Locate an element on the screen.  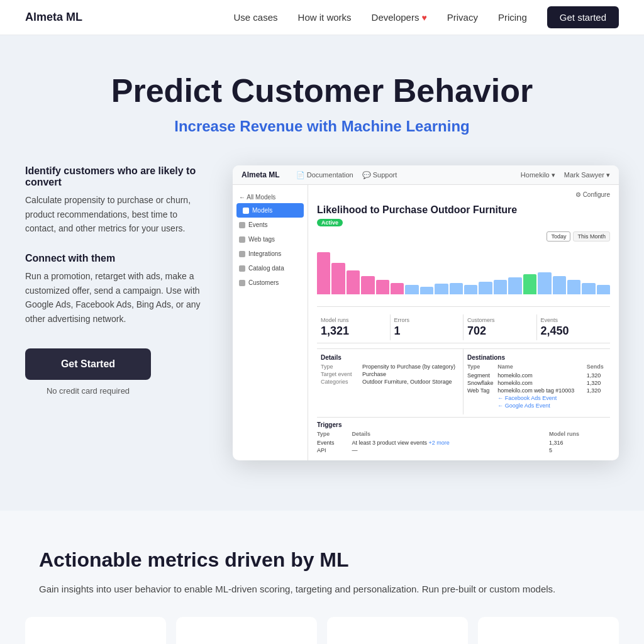
sidebar-item-integrations: Integrations is located at coordinates (270, 254).